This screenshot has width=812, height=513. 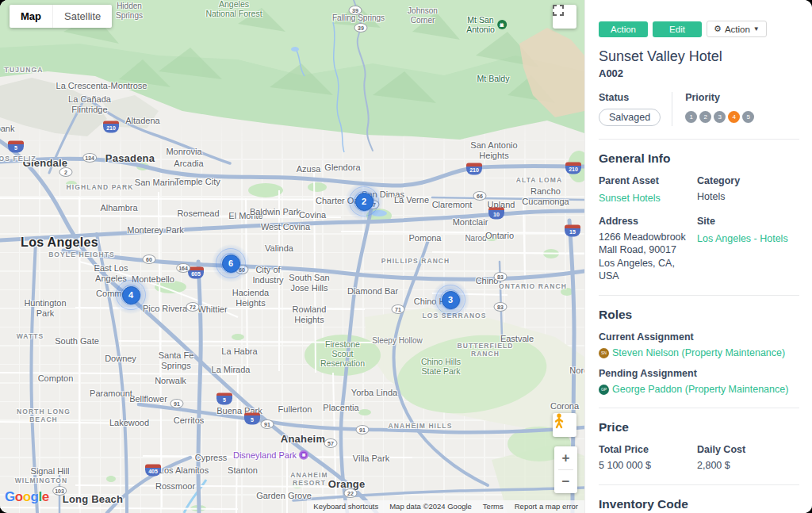 What do you see at coordinates (718, 29) in the screenshot?
I see `gear-icon: ⚙` at bounding box center [718, 29].